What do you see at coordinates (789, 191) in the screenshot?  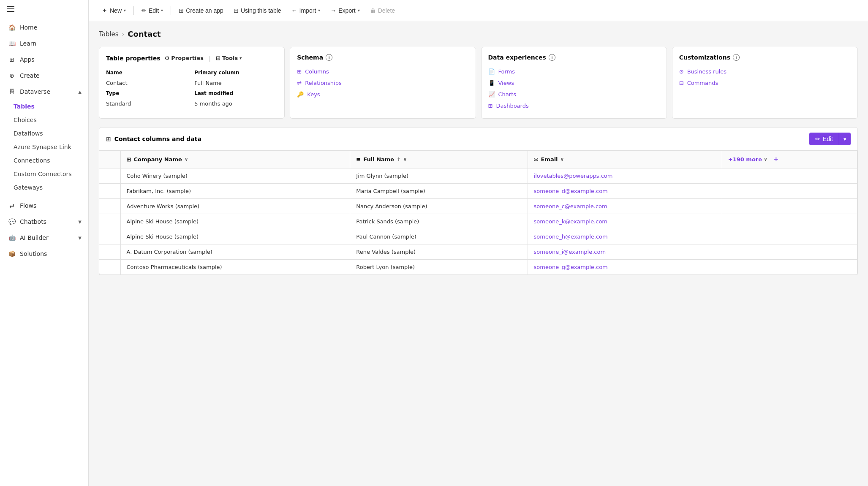 I see `row-extra` at bounding box center [789, 191].